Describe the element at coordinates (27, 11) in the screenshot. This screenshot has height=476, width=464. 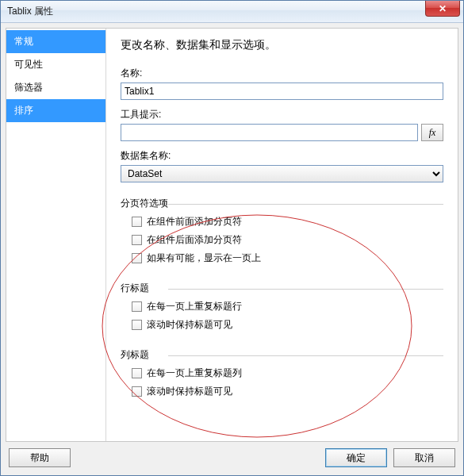
I see `window-title: Tablix 属性` at that location.